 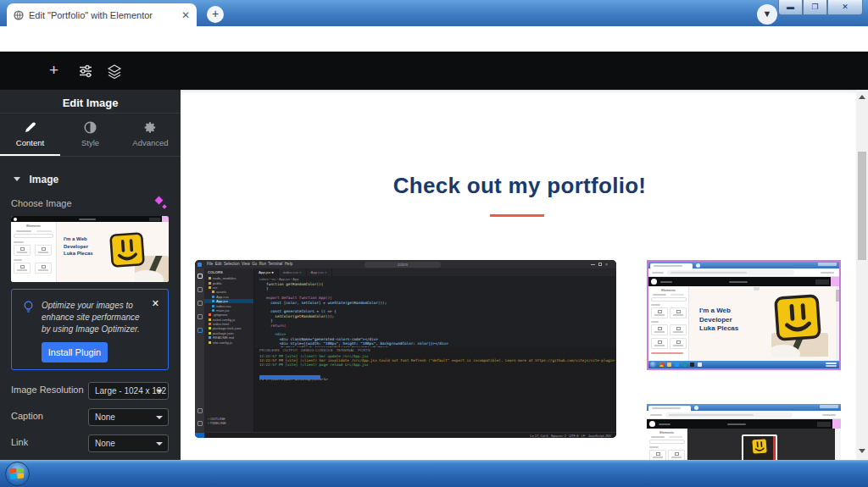 I want to click on vscode-explorer: COLORS node_modules public src assets Ap…, so click(x=229, y=351).